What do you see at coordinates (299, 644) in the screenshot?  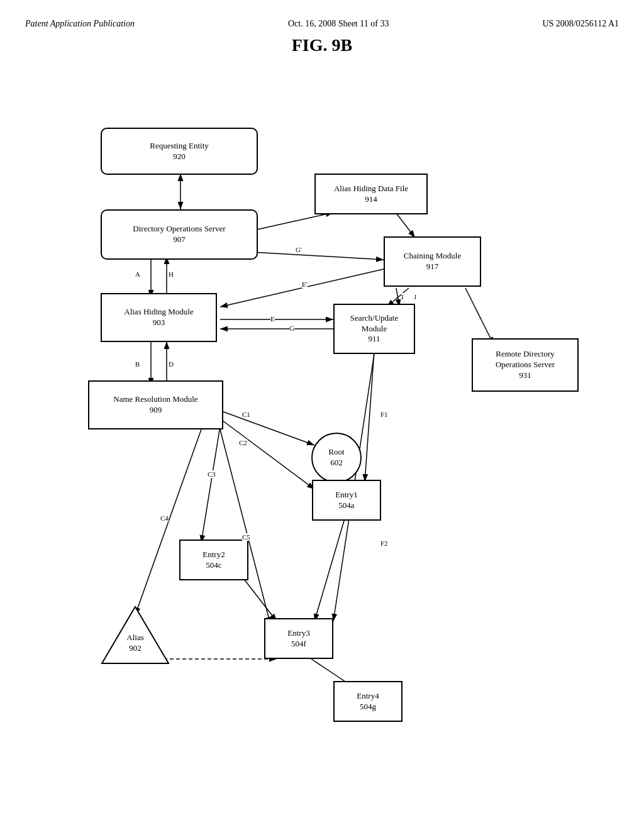 I see `entry3-number: 504f` at bounding box center [299, 644].